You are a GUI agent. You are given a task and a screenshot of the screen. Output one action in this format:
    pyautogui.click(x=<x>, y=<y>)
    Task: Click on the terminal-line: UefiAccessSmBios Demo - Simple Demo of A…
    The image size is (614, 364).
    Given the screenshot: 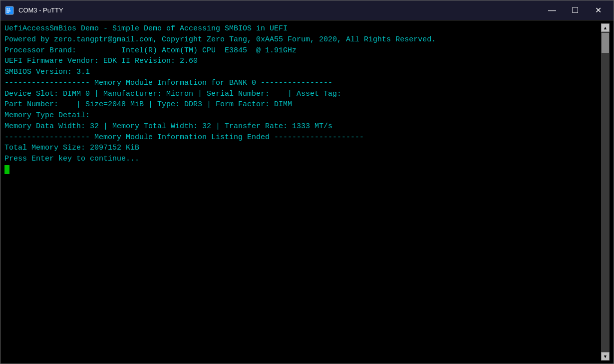 What is the action you would take?
    pyautogui.click(x=303, y=29)
    